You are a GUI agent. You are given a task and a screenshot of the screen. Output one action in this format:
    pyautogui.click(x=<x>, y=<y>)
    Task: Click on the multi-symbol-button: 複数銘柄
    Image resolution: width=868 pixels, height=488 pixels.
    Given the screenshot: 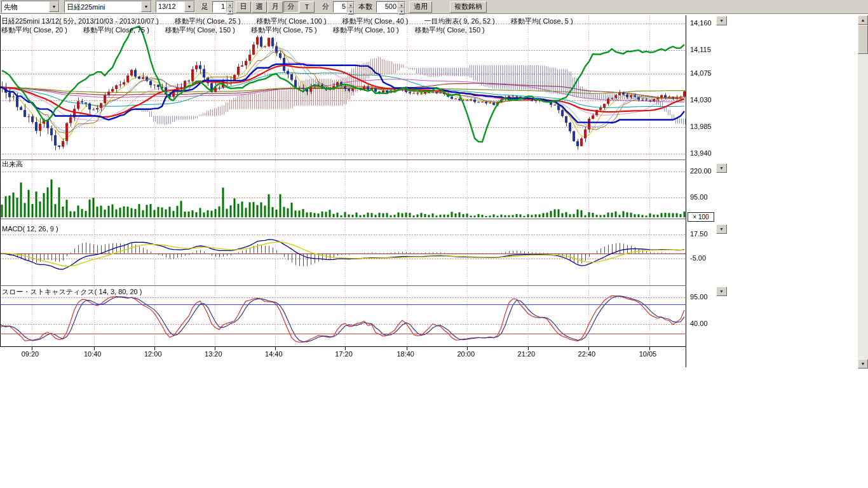 What is the action you would take?
    pyautogui.click(x=468, y=7)
    